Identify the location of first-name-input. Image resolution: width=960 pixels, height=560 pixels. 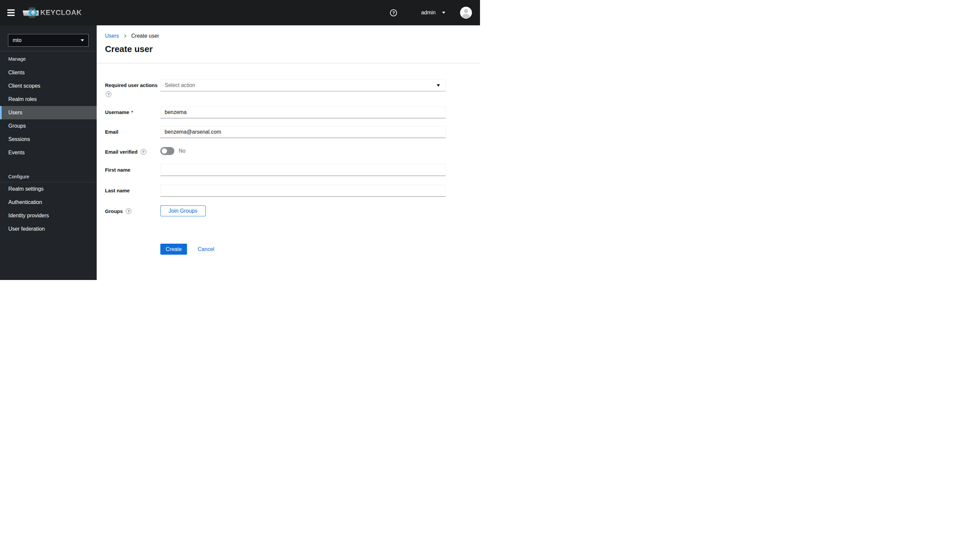
(303, 170).